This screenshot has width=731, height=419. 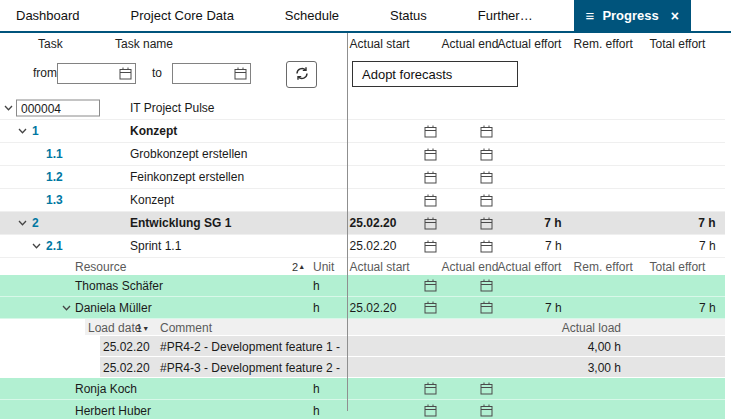 I want to click on tab-progress: ≡Progress×, so click(x=632, y=16).